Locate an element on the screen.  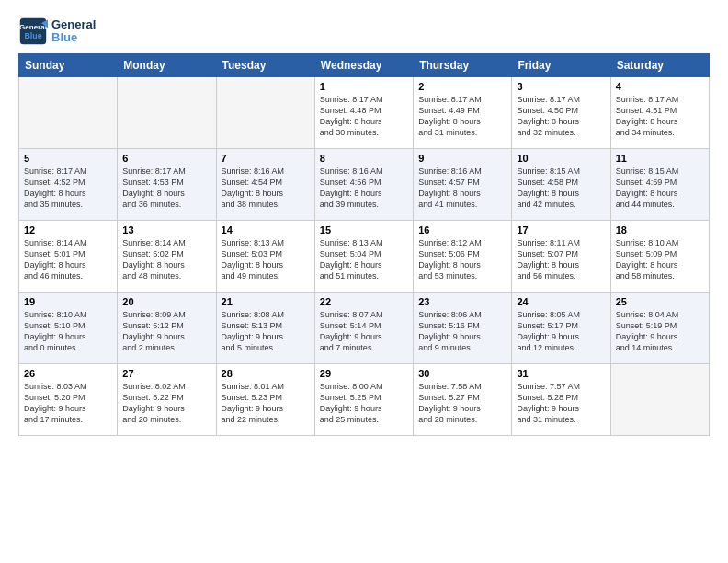
day-info: Sunrise: 8:08 AM Sunset: 5:13 PM Dayligh… is located at coordinates (266, 331).